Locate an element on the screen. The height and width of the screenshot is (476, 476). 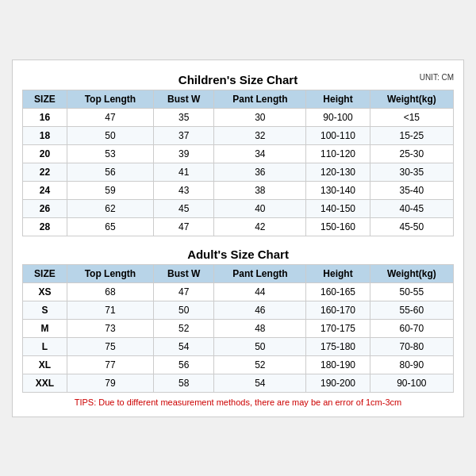
adult-title-text: Adult's Size Chart is located at coordinates (238, 254).